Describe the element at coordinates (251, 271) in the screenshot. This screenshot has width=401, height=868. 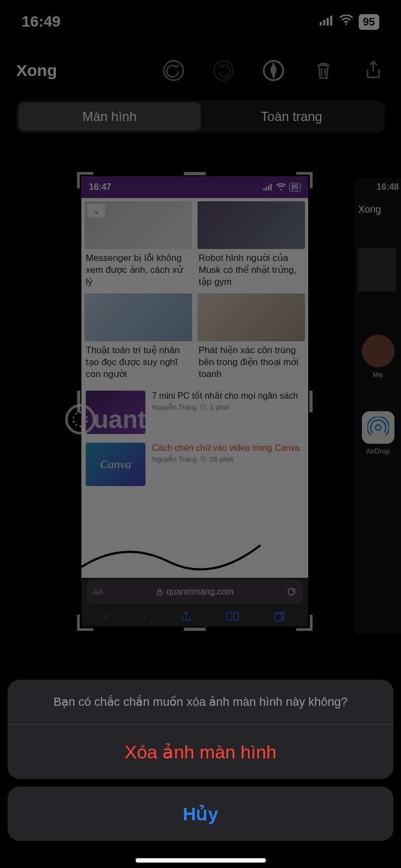
I see `article-caption: Robot hình người của Musk có thể nhặt tr…` at that location.